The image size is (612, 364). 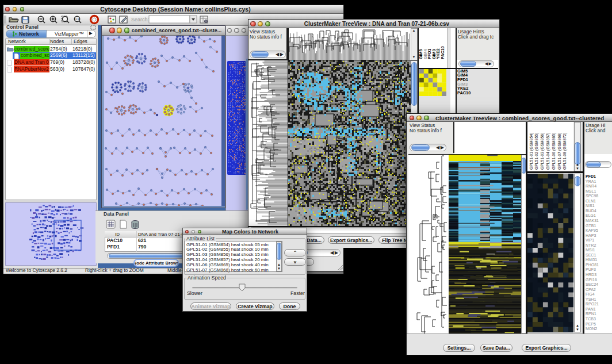 What do you see at coordinates (77, 20) in the screenshot?
I see `svg-text: 1:1` at bounding box center [77, 20].